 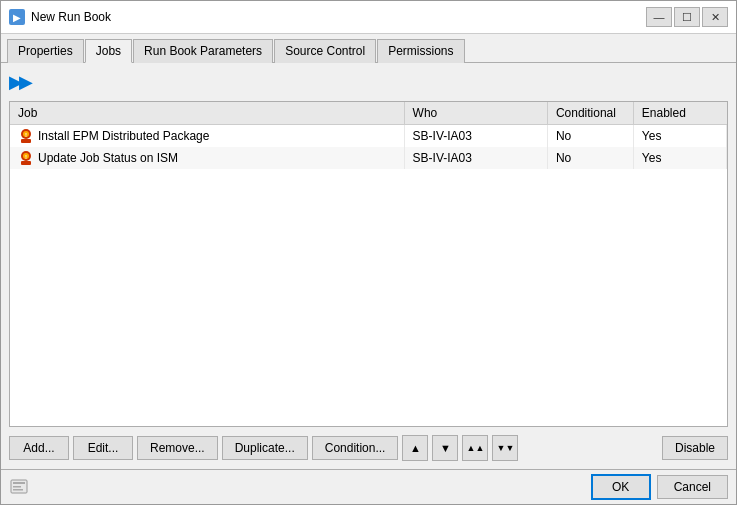 I want to click on window-title: New Run Book, so click(x=71, y=17).